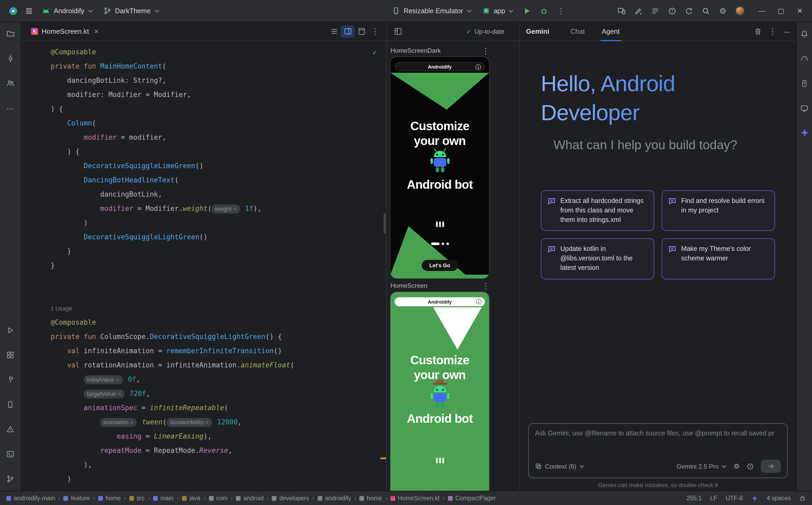 The height and width of the screenshot is (505, 812). Describe the element at coordinates (706, 11) in the screenshot. I see `search-everywhere-button` at that location.